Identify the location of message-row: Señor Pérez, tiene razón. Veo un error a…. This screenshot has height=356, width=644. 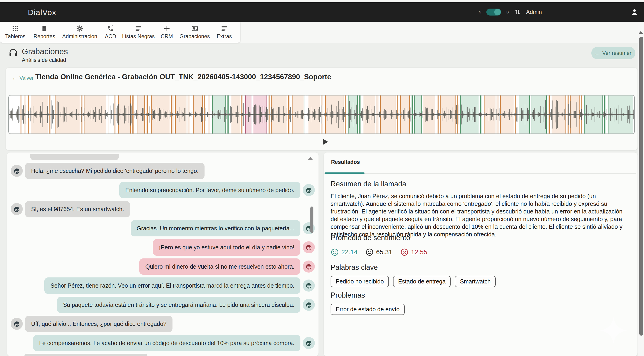
(163, 286).